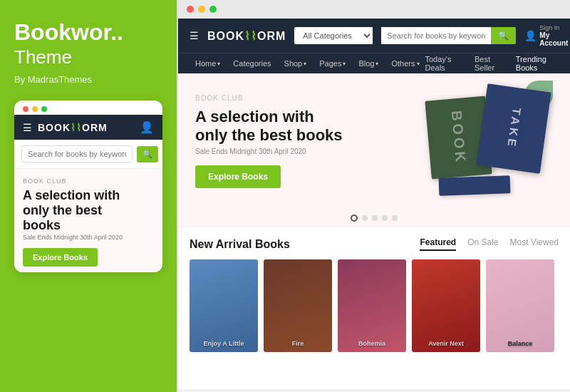 The image size is (570, 392). I want to click on header-actions: 👤 Sign In My Account 🛒 My Cart $0.00, so click(547, 36).